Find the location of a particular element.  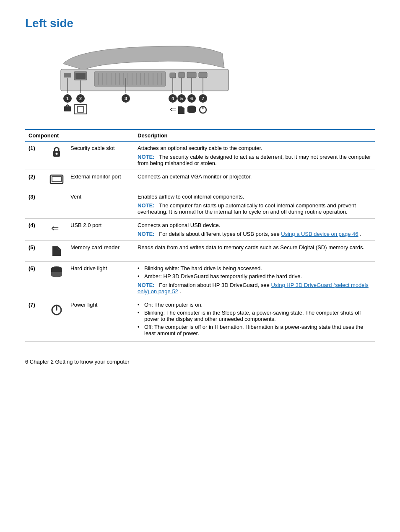

row-num: (4) is located at coordinates (36, 230).